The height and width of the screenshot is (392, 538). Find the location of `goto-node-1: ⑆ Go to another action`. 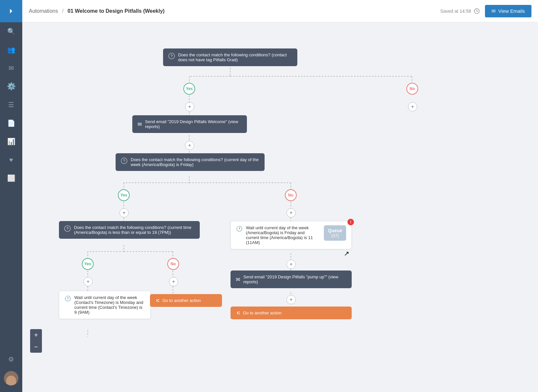

goto-node-1: ⑆ Go to another action is located at coordinates (186, 301).